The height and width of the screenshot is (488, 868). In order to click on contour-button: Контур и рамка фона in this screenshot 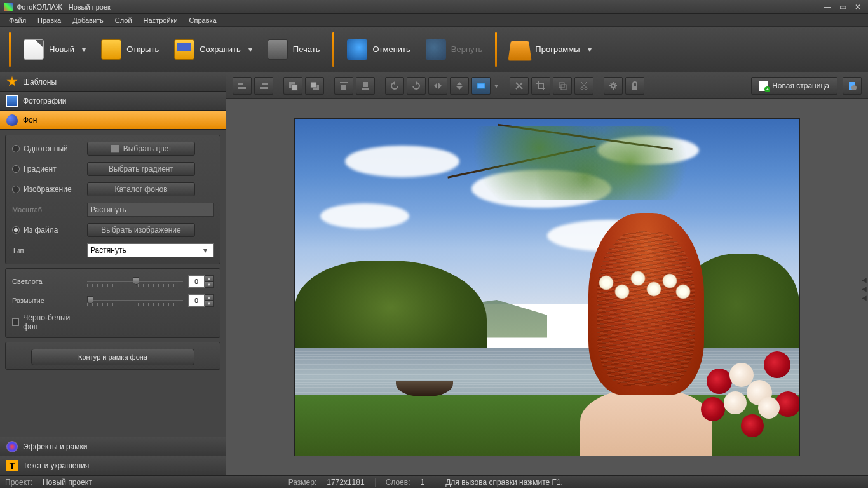, I will do `click(113, 357)`.